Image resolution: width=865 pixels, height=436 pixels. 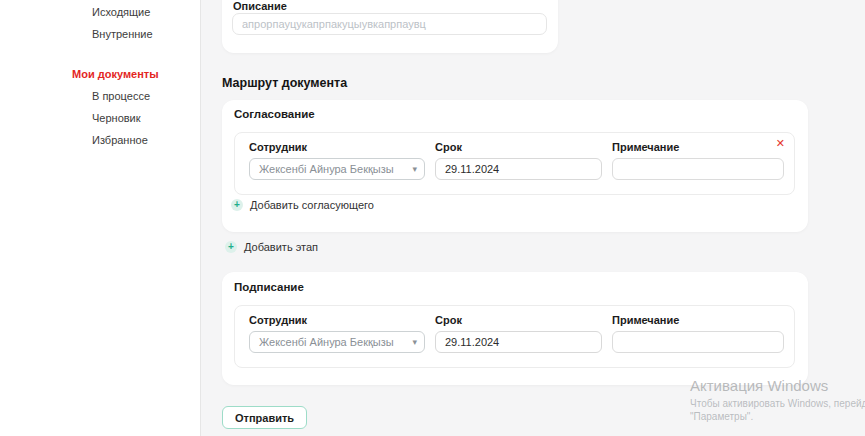 I want to click on remove-row-button: ✕, so click(x=780, y=144).